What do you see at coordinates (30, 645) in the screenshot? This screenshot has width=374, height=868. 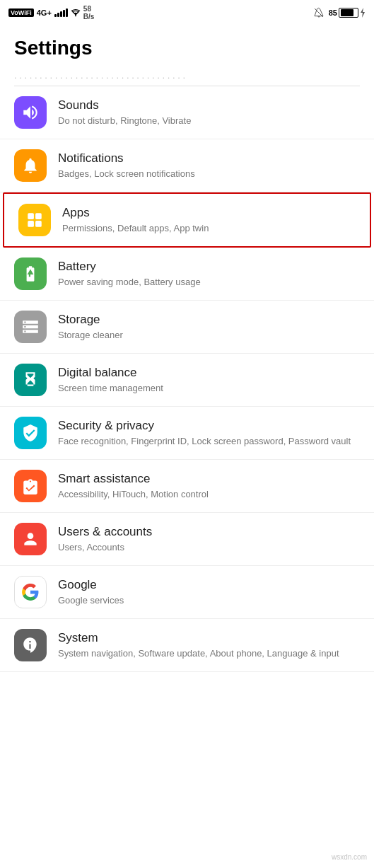 I see `system-icon-wrapper` at bounding box center [30, 645].